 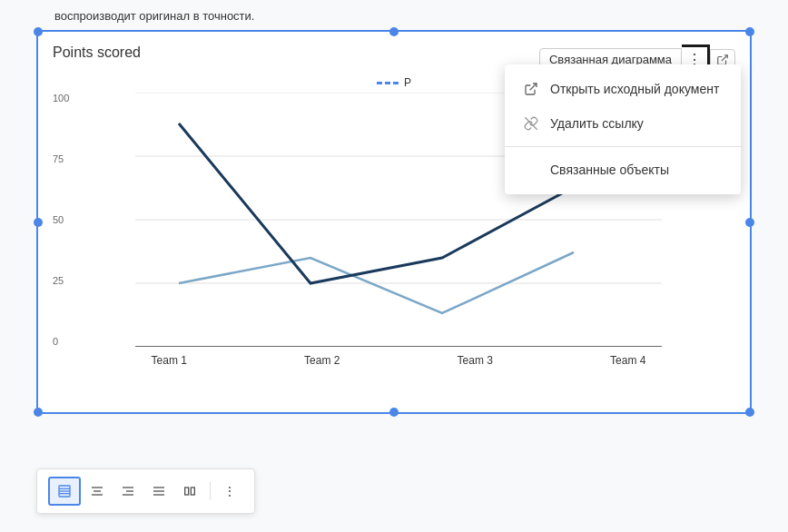 I want to click on y-label-100: 100, so click(x=61, y=98).